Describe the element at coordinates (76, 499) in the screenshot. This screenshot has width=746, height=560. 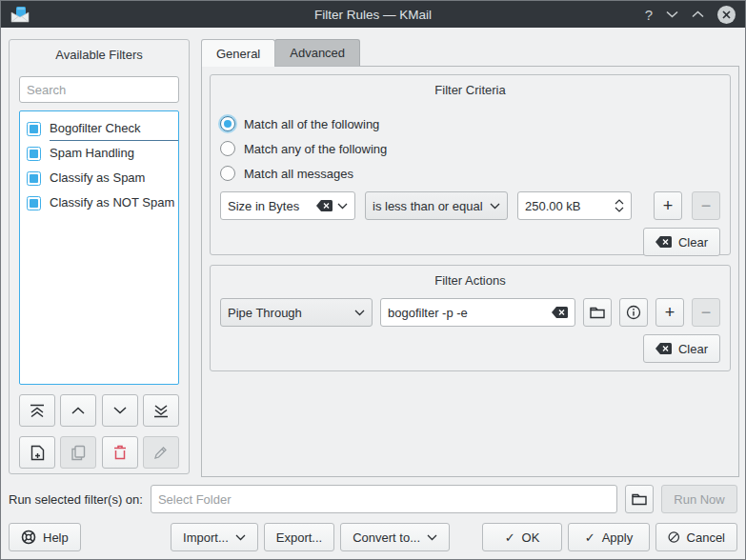
I see `run-label: Run selected filter(s) on:` at that location.